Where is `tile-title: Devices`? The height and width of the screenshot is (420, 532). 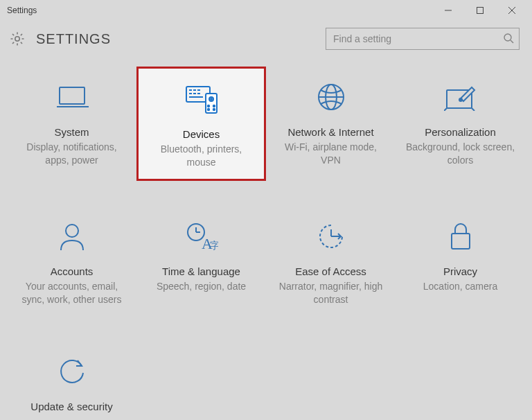 tile-title: Devices is located at coordinates (201, 134).